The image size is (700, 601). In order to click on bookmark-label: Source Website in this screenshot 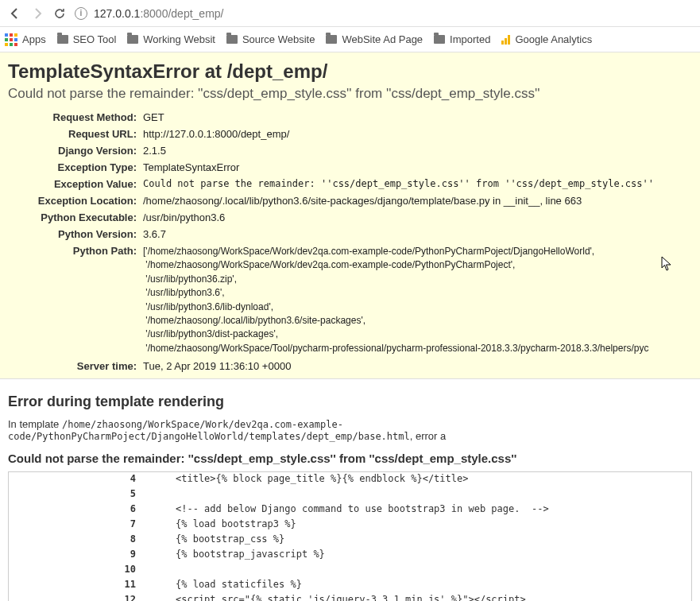, I will do `click(279, 40)`.